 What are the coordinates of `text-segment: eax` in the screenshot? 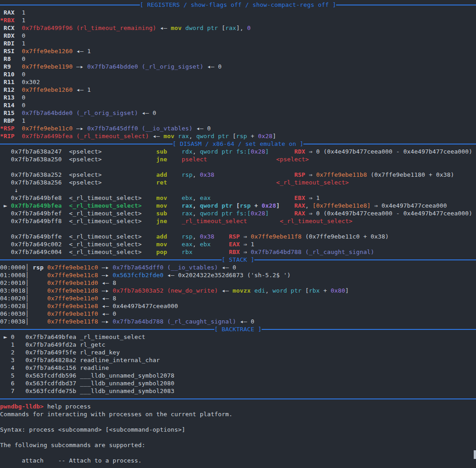 It's located at (187, 244).